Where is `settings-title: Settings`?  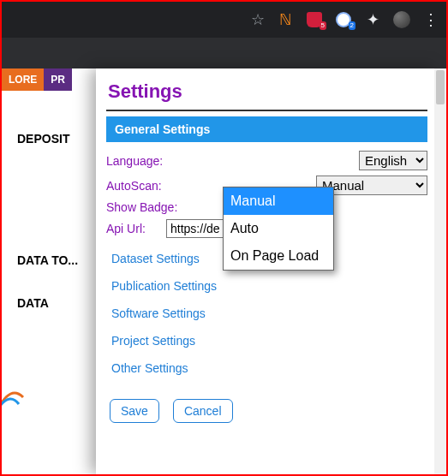
settings-title: Settings is located at coordinates (267, 92).